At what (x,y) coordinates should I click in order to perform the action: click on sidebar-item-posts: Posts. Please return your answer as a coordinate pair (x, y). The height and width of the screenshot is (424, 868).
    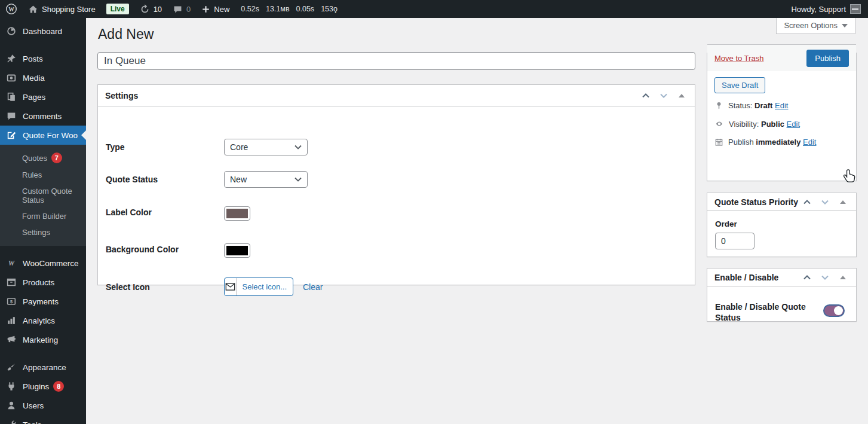
    Looking at the image, I should click on (43, 59).